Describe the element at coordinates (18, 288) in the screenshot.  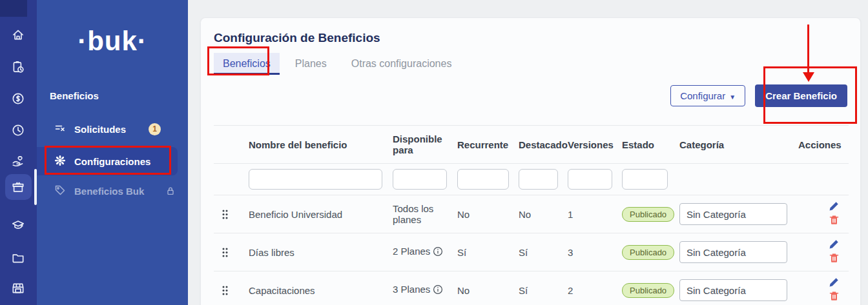
I see `storefront-icon` at that location.